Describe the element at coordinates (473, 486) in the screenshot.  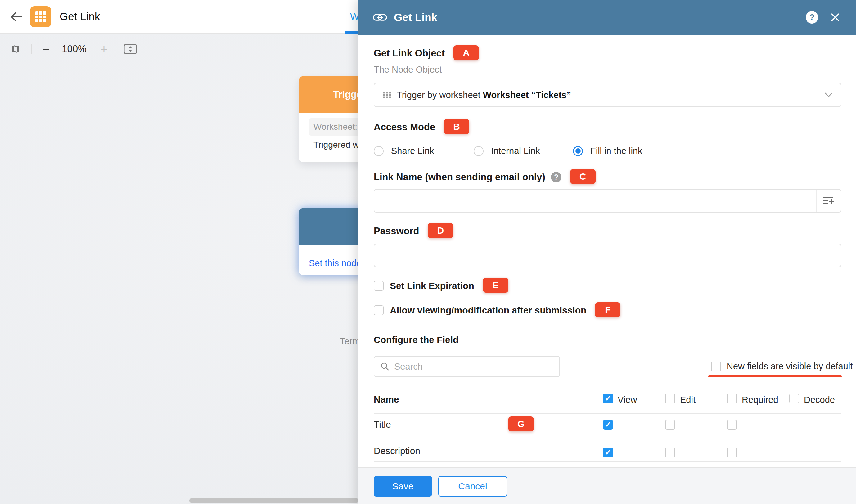
I see `cancel-button: Cancel` at that location.